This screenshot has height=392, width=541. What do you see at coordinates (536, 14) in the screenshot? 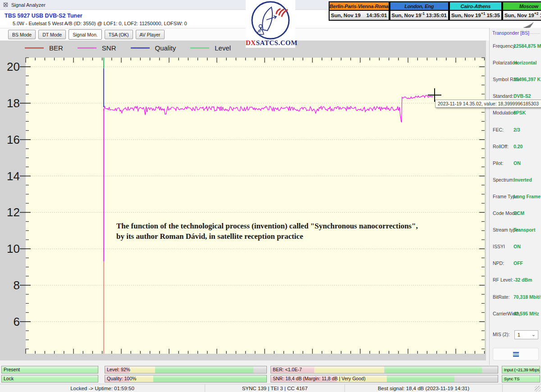
I see `clock-utc-offset: +2` at bounding box center [536, 14].